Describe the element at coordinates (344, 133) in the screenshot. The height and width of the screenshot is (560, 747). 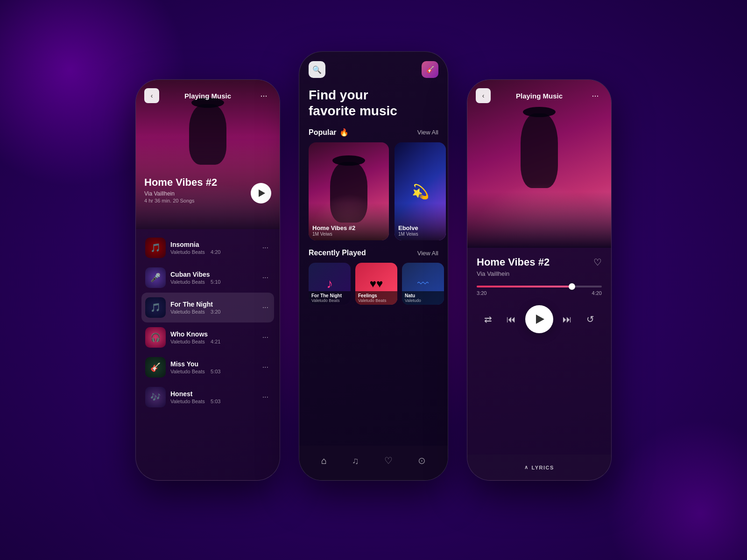
I see `fire-icon: 🔥` at that location.